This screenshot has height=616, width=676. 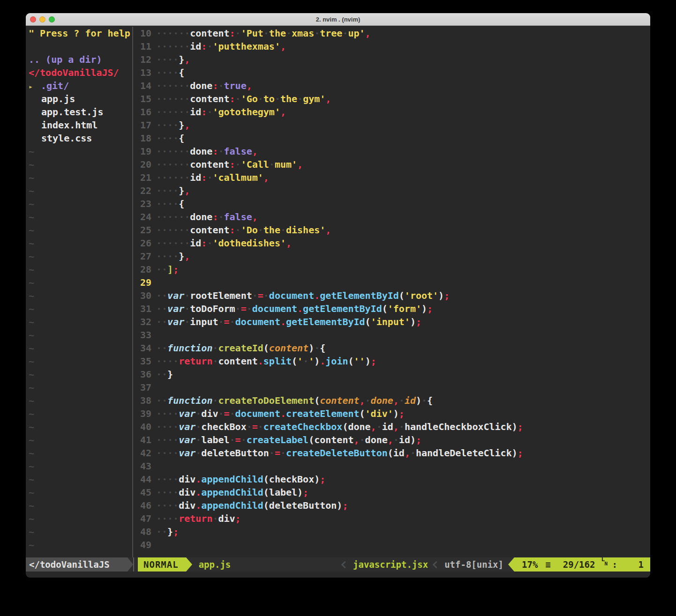 What do you see at coordinates (403, 374) in the screenshot?
I see `code-line-content: ··}` at bounding box center [403, 374].